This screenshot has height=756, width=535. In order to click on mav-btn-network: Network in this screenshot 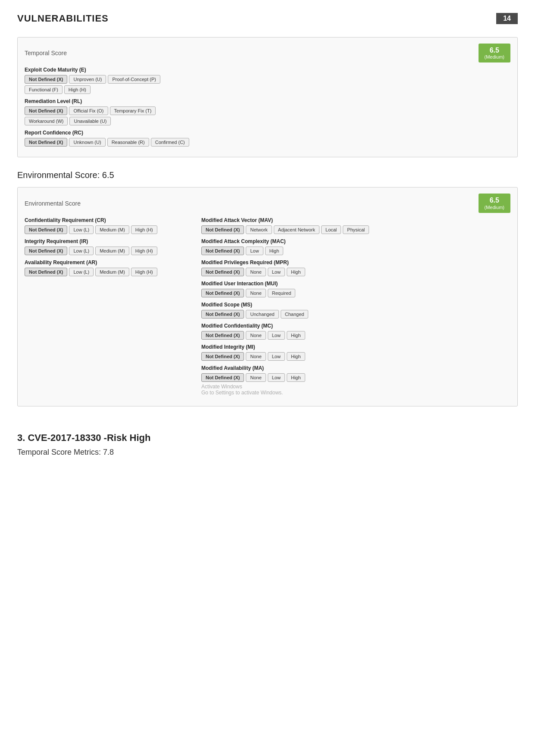, I will do `click(259, 230)`.